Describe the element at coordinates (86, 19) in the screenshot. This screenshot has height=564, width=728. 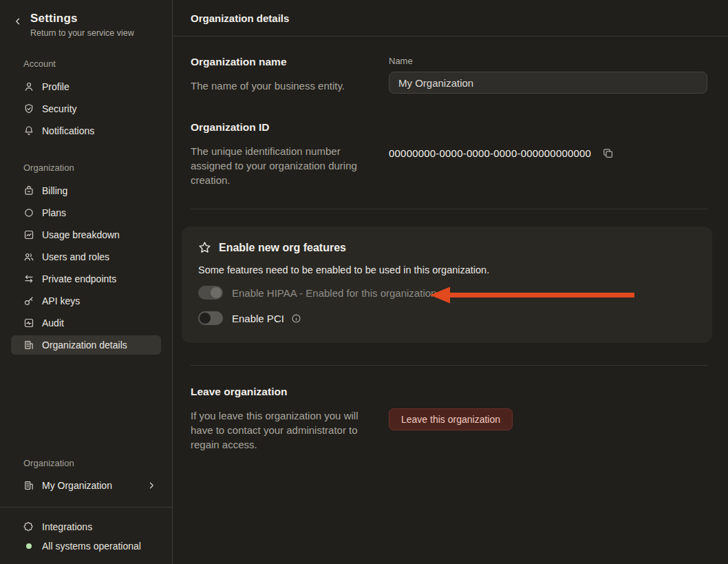
I see `sidebar-header: Settings Return to your service view` at that location.